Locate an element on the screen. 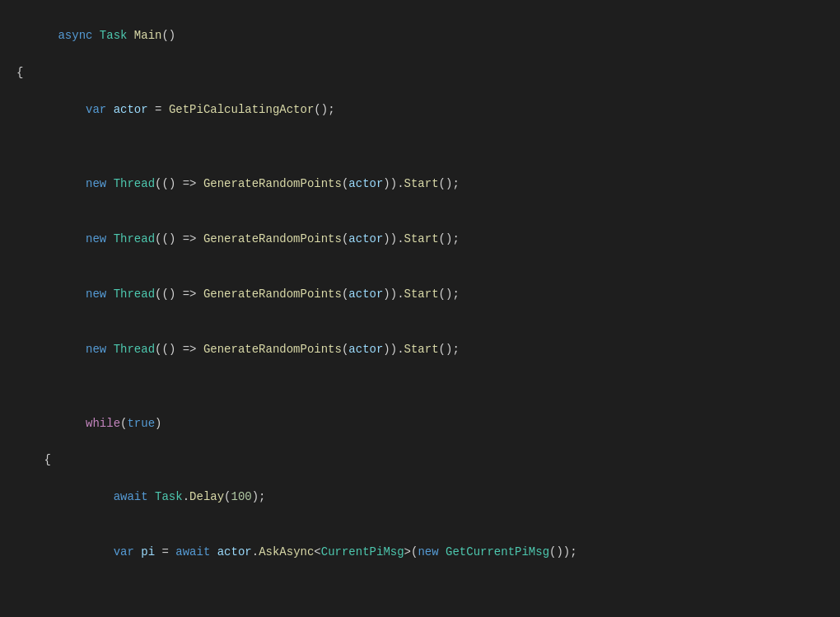  code-line-7: new Thread(() => GenerateRandomPoints(ac… is located at coordinates (420, 293).